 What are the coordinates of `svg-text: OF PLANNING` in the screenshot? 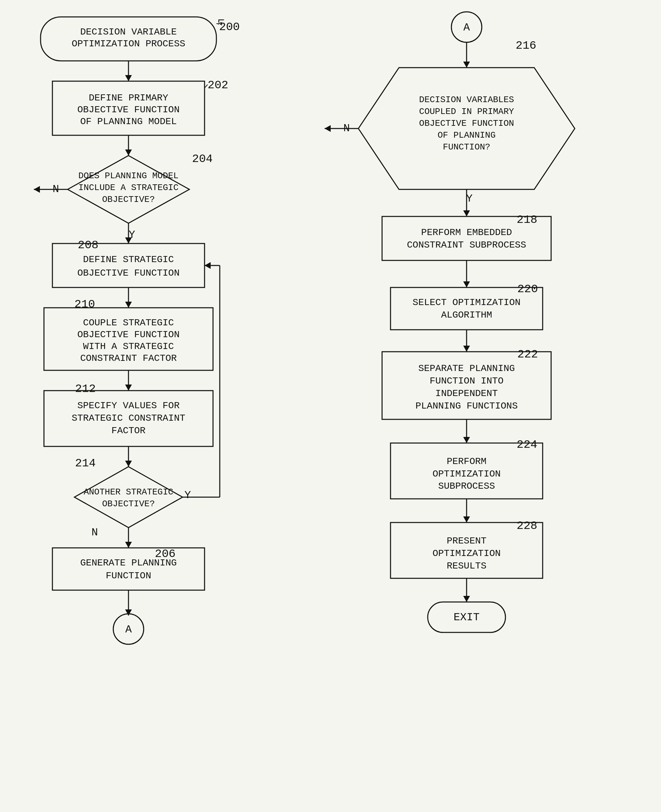 It's located at (467, 136).